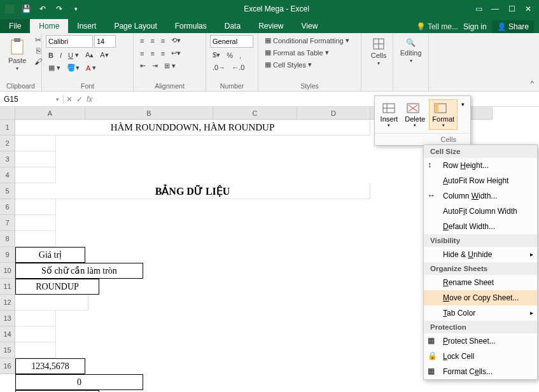 The height and width of the screenshot is (392, 539). What do you see at coordinates (255, 113) in the screenshot?
I see `col-header: C` at bounding box center [255, 113].